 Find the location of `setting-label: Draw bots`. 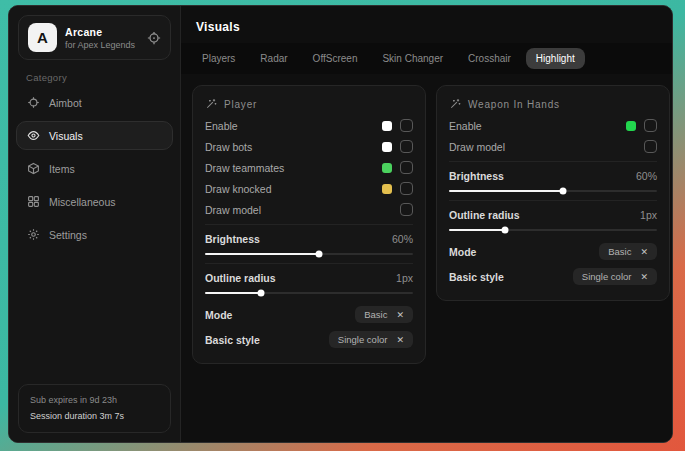

setting-label: Draw bots is located at coordinates (228, 147).